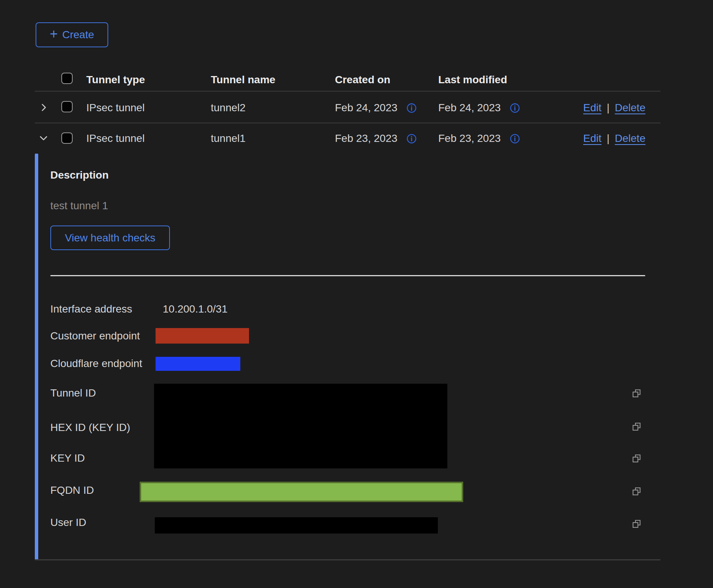  I want to click on last-modified-cell: Feb 24, 2023, so click(479, 108).